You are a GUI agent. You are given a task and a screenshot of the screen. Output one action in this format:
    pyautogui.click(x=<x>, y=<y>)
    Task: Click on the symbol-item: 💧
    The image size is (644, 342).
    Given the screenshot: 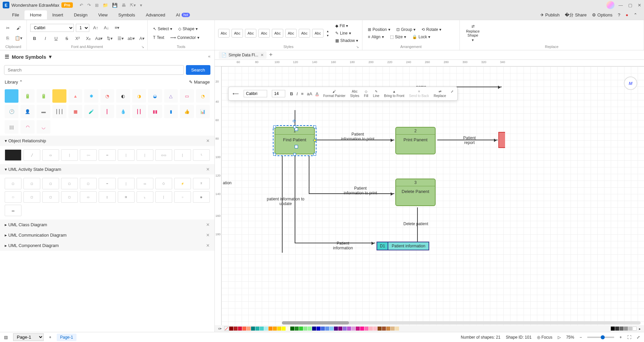 What is the action you would take?
    pyautogui.click(x=123, y=111)
    